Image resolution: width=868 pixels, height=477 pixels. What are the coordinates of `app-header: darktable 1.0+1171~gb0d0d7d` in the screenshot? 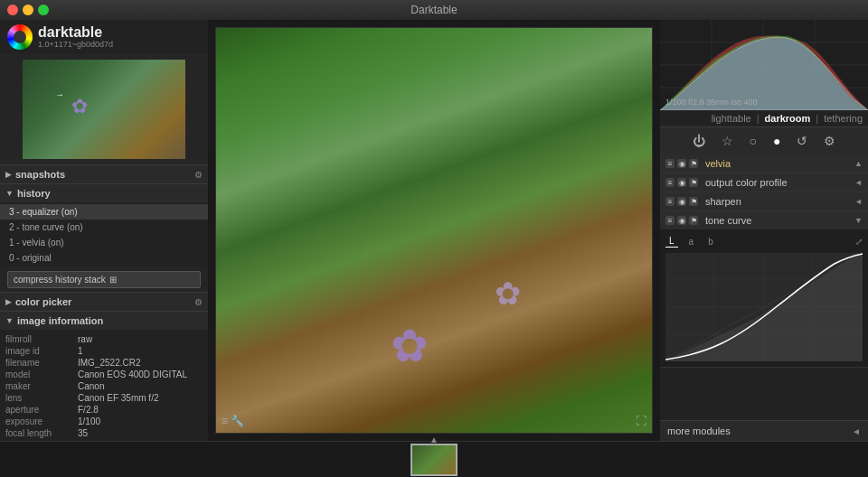 It's located at (104, 37).